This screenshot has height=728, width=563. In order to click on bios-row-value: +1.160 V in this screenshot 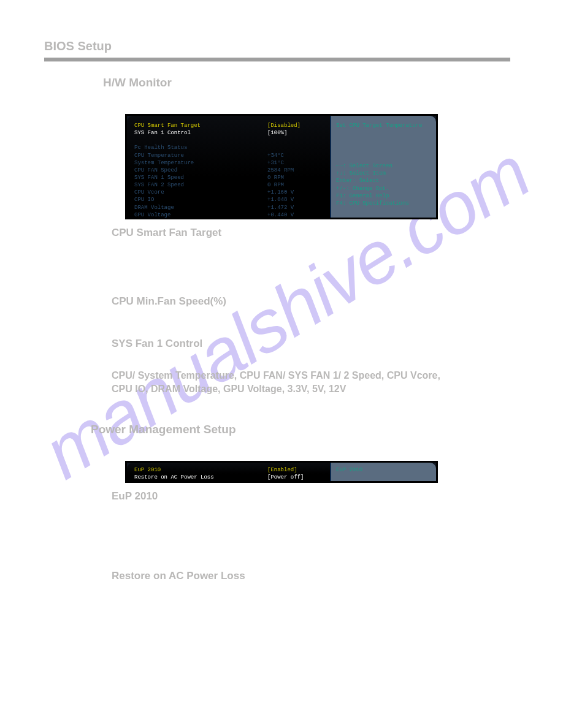, I will do `click(295, 192)`.